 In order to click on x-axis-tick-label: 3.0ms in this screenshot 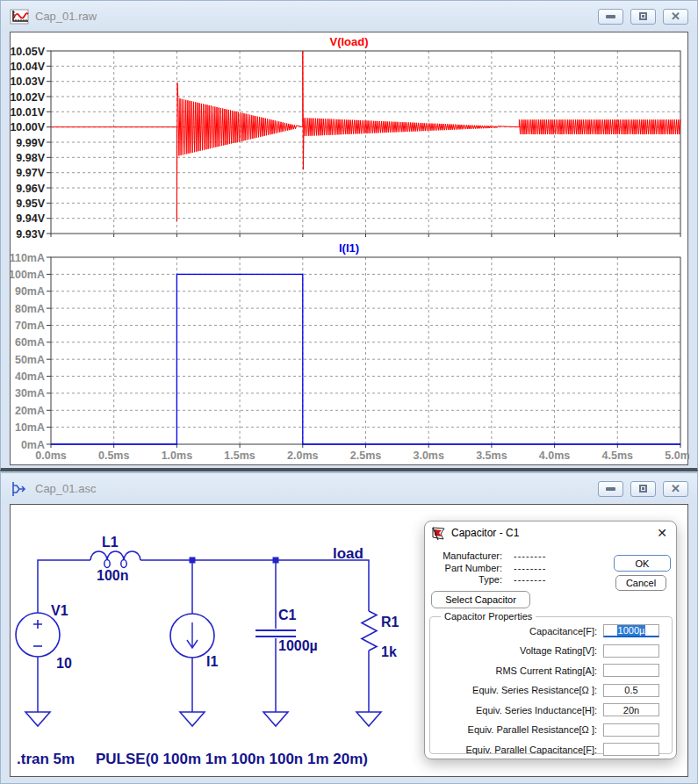, I will do `click(428, 456)`.